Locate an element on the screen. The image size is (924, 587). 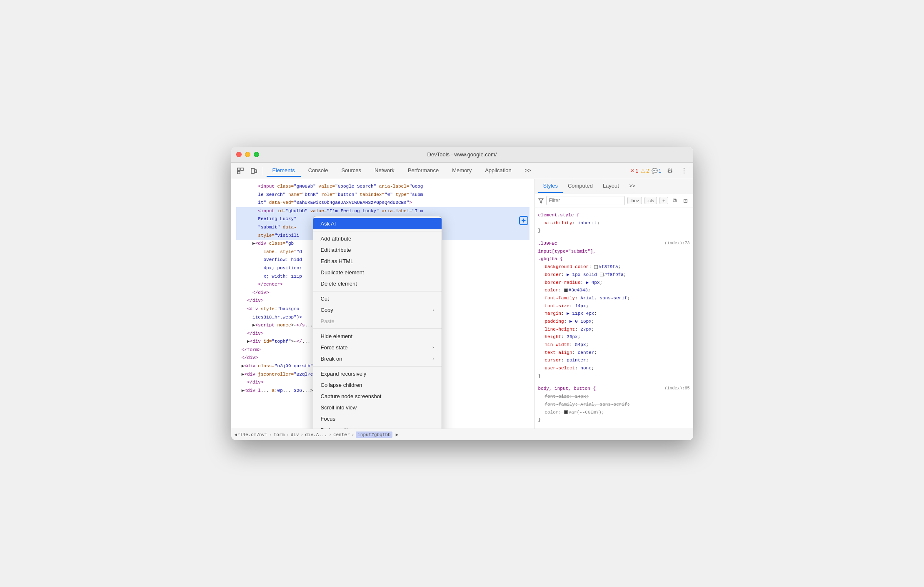
tab-computed: Computed is located at coordinates (580, 186).